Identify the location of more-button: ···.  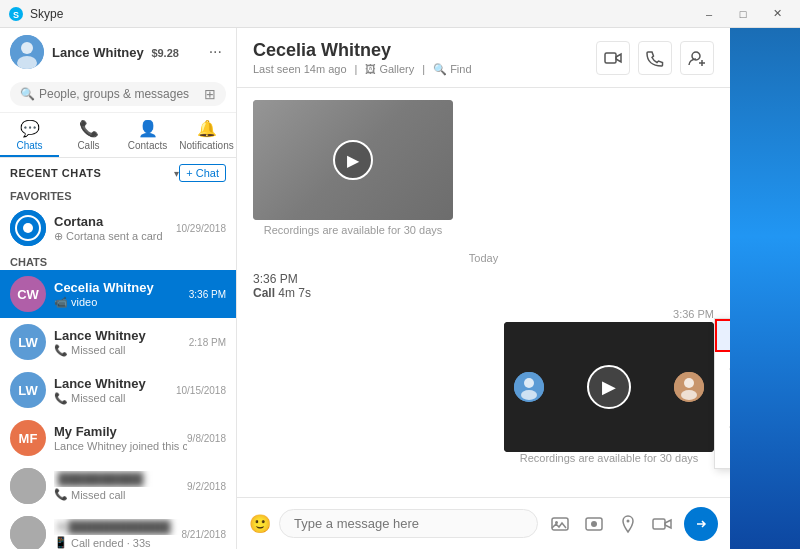
(216, 52).